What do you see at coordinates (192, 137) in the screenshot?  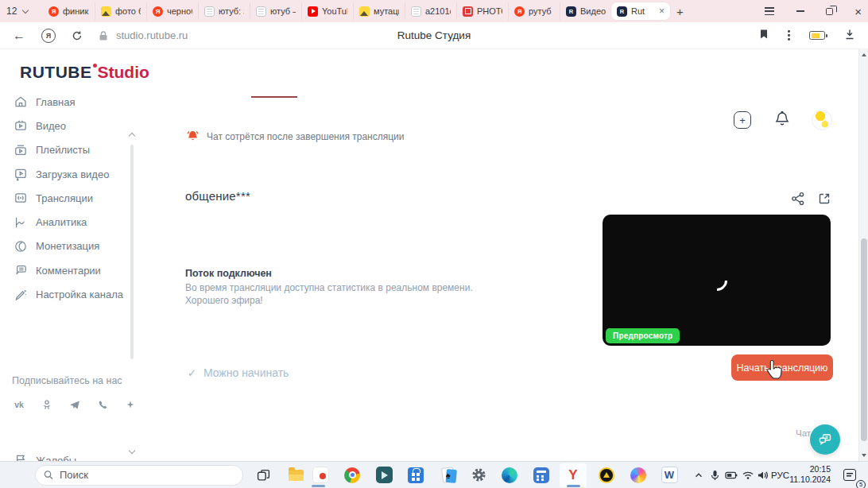 I see `alert-bell-icon` at bounding box center [192, 137].